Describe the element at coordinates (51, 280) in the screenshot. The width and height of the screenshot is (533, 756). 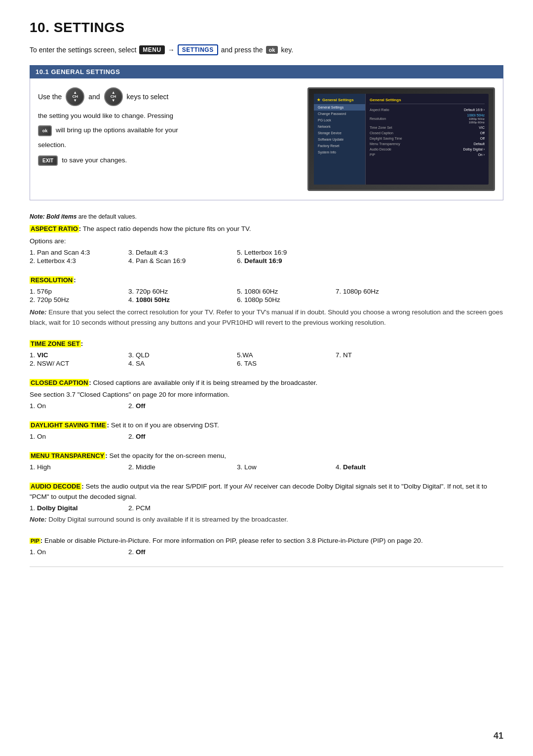
I see `resolution-label: RESOLUTION` at that location.